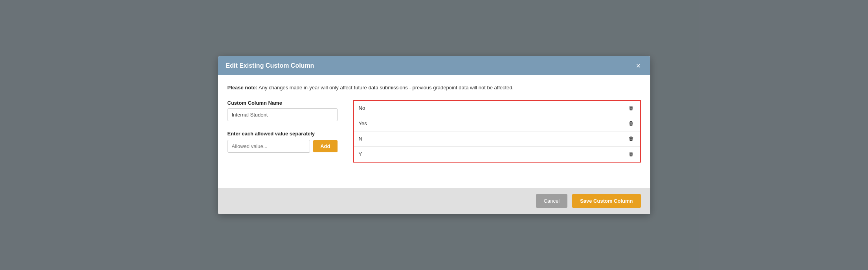 This screenshot has width=868, height=270. What do you see at coordinates (552, 201) in the screenshot?
I see `cancel-button: Cancel` at bounding box center [552, 201].